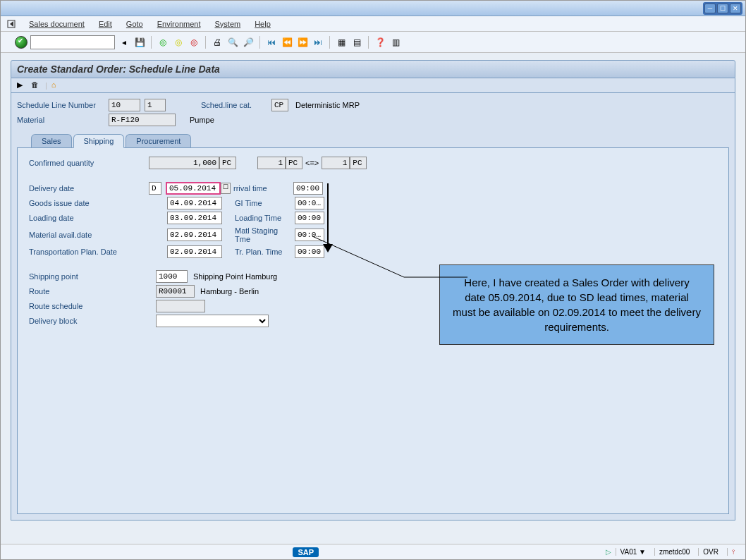 The width and height of the screenshot is (746, 560). Describe the element at coordinates (248, 42) in the screenshot. I see `find-next-icon: 🔎` at that location.